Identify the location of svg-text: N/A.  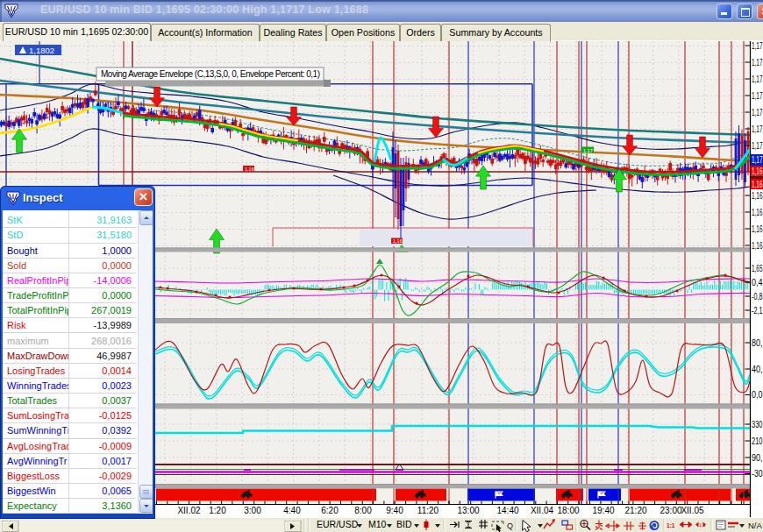
(756, 526).